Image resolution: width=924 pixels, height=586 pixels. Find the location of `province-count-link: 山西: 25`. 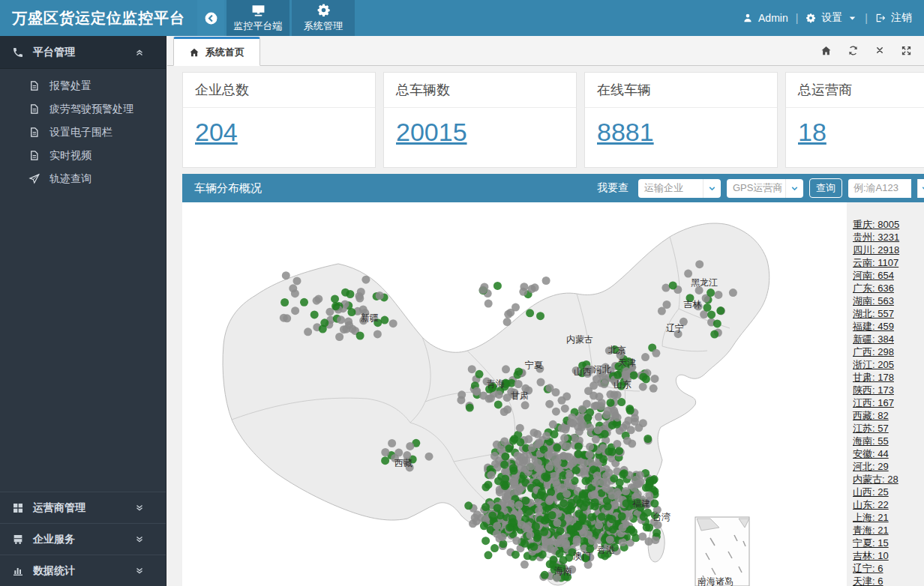

province-count-link: 山西: 25 is located at coordinates (887, 492).